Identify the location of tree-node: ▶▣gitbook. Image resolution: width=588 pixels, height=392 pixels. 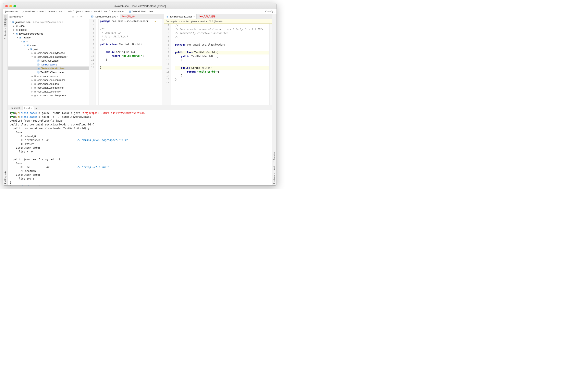
(48, 30).